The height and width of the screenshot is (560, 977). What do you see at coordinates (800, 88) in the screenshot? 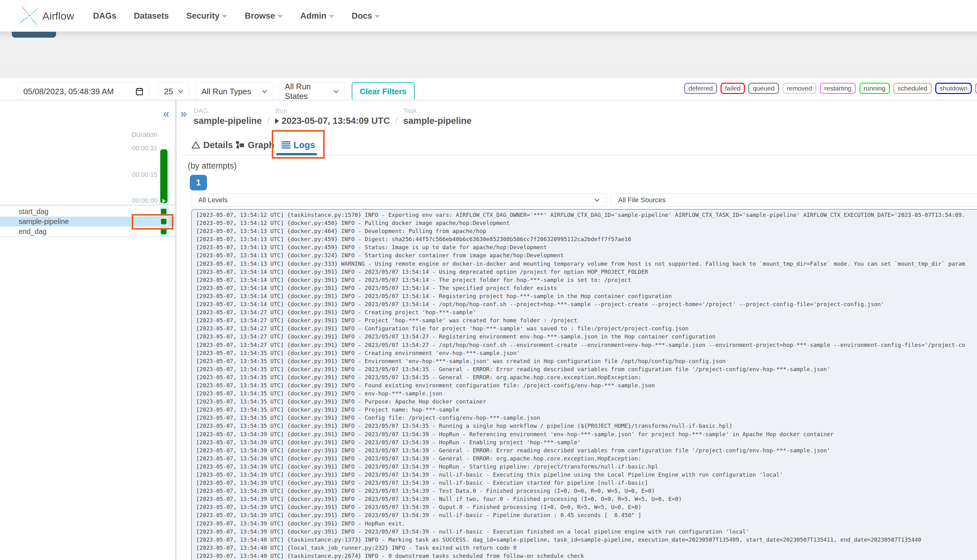
I see `state-badge-removed: removed` at bounding box center [800, 88].